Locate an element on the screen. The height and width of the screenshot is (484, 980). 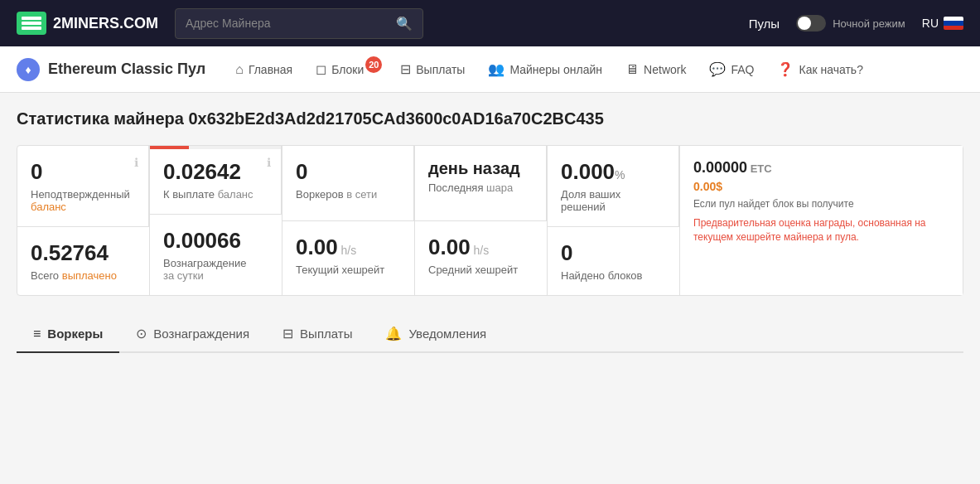
toggle-switch is located at coordinates (811, 23).